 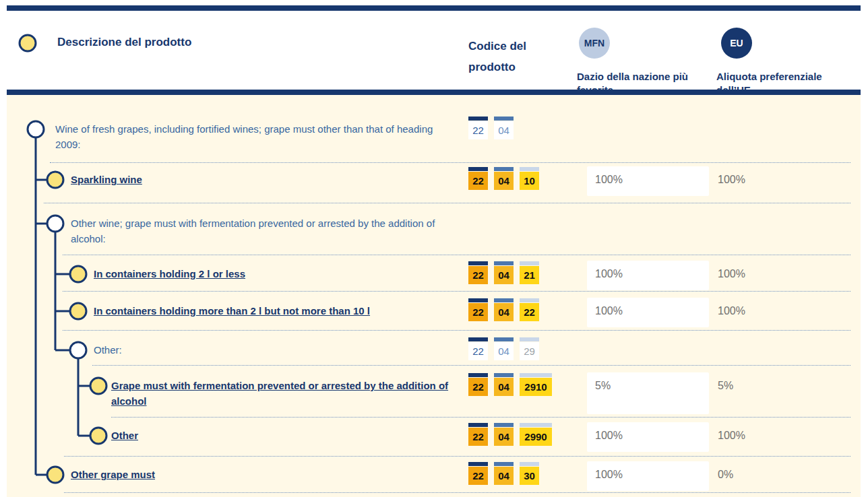 What do you see at coordinates (170, 273) in the screenshot?
I see `row-description: In containers holding 2 l or less` at bounding box center [170, 273].